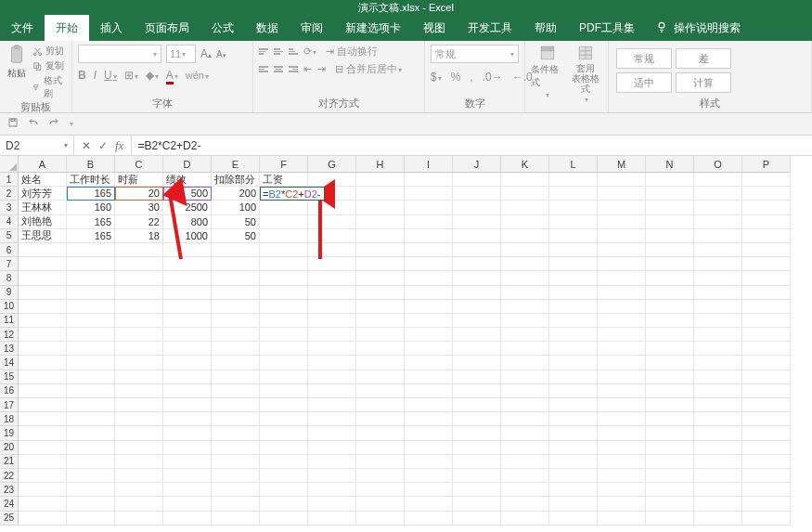  What do you see at coordinates (670, 334) in the screenshot?
I see `cell-N12` at bounding box center [670, 334].